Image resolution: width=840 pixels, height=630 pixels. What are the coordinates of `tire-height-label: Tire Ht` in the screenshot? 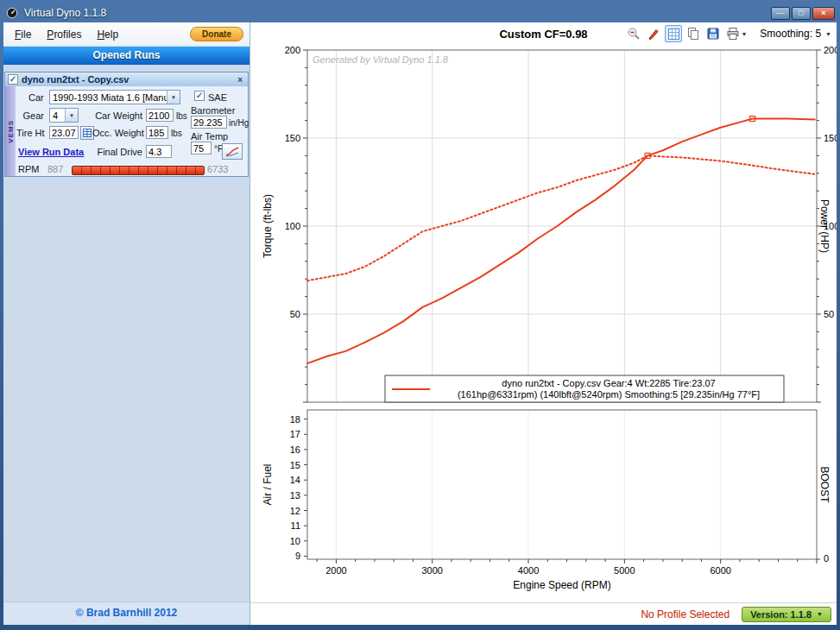 It's located at (30, 133).